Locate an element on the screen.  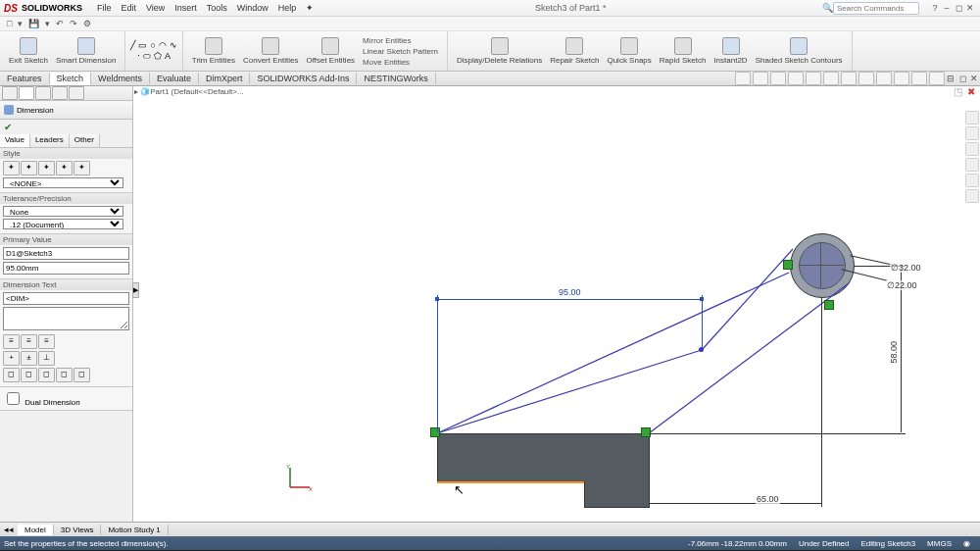
menu-star: ✦ is located at coordinates (310, 8).